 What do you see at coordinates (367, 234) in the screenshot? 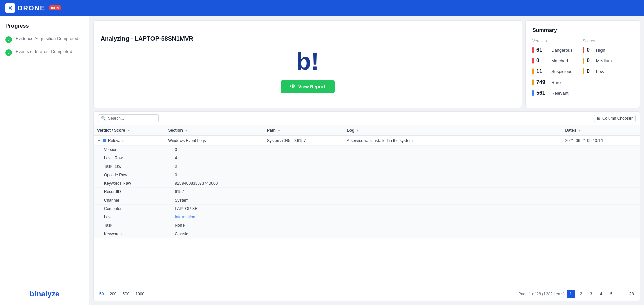
I see `detail-row-keywords: Keywords Classic` at bounding box center [367, 234].